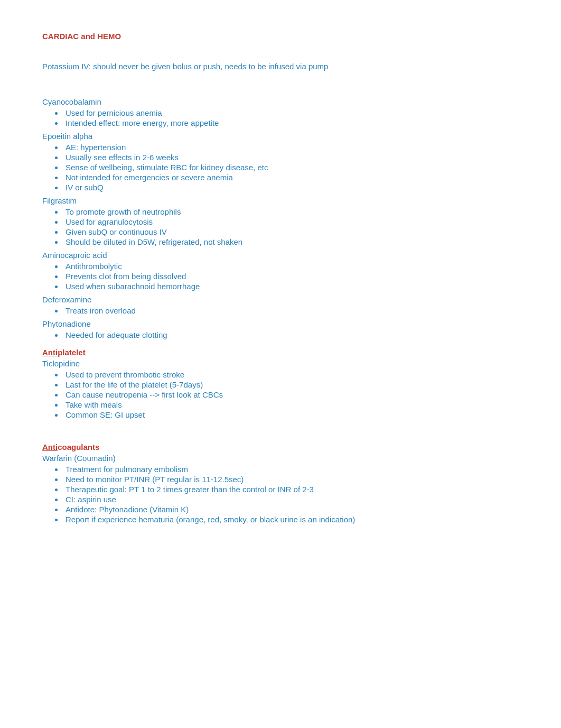 This screenshot has width=561, height=728. What do you see at coordinates (291, 335) in the screenshot?
I see `list-item: Needed for adequate clotting` at bounding box center [291, 335].